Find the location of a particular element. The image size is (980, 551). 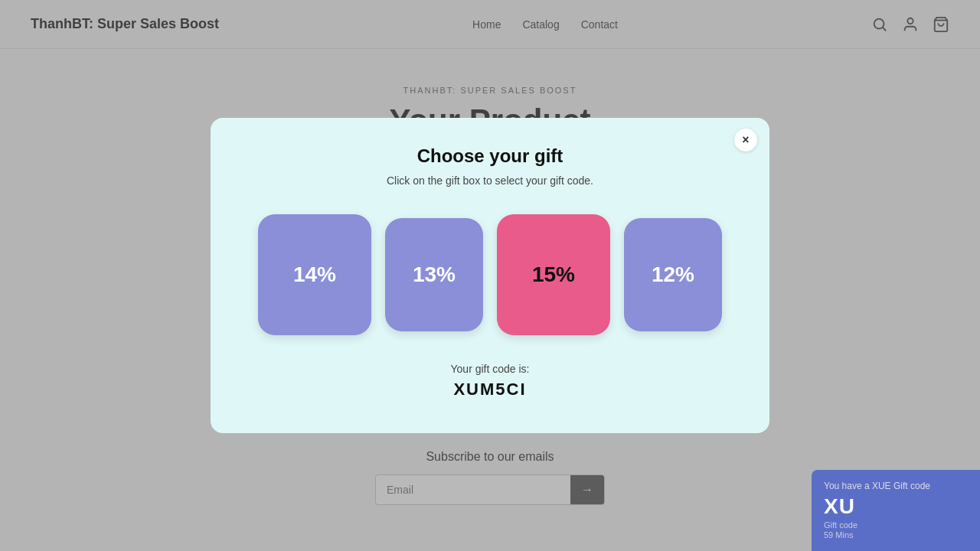

gift-card-15-label: 15% is located at coordinates (554, 275).